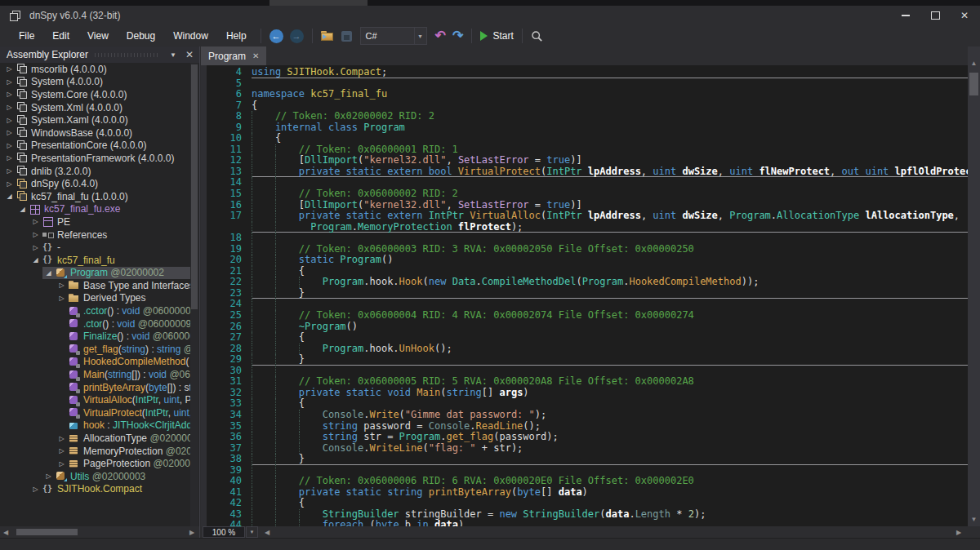 The width and height of the screenshot is (980, 550). Describe the element at coordinates (263, 427) in the screenshot. I see `indent-guide` at that location.